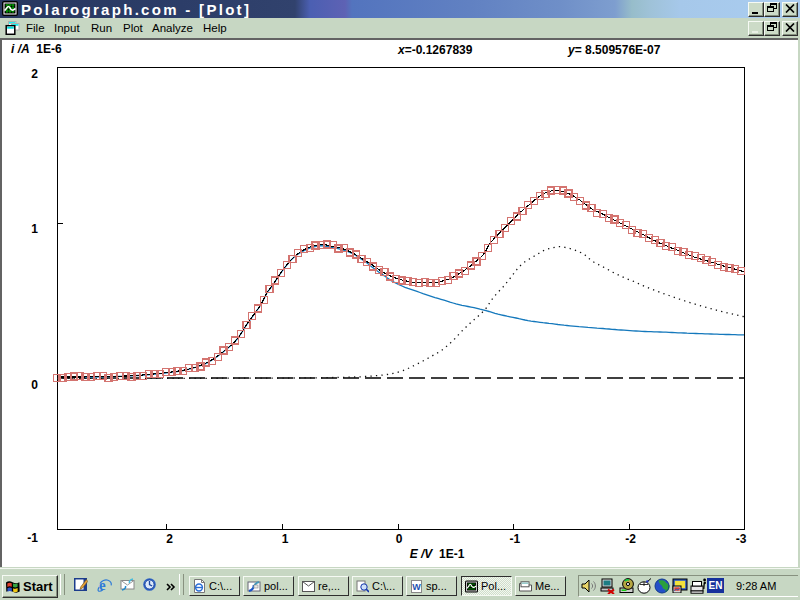 The image size is (800, 600). What do you see at coordinates (438, 554) in the screenshot?
I see `svg-text: E /V 1E-1` at bounding box center [438, 554].